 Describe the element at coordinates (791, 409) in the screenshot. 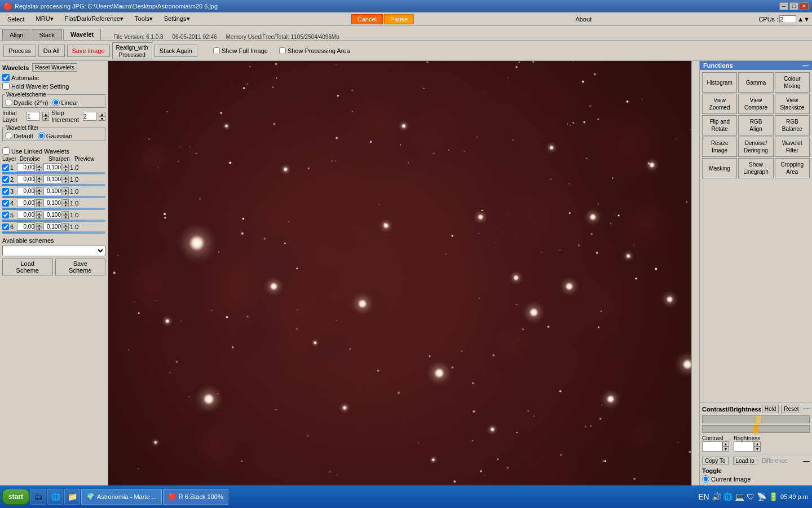

I see `reset-button: Reset` at that location.